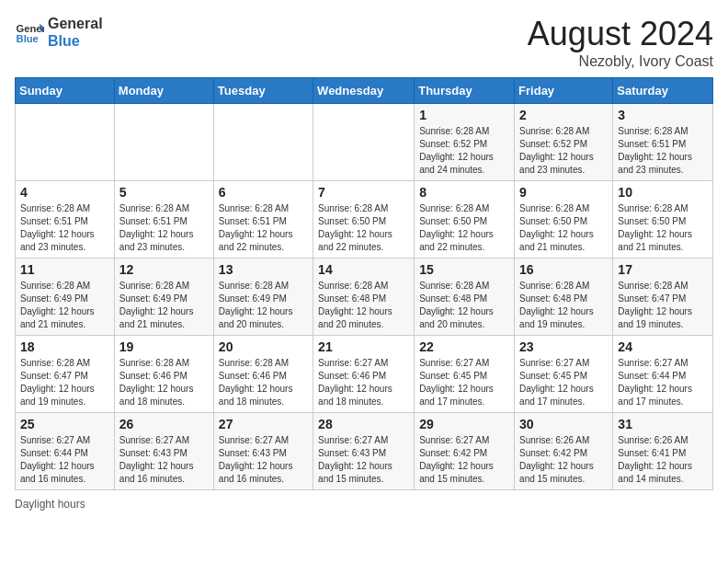 This screenshot has width=728, height=563. What do you see at coordinates (263, 452) in the screenshot?
I see `calendar-cell: 27Sunrise: 6:27 AM Sunset: 6:43 PM Dayli…` at bounding box center [263, 452].